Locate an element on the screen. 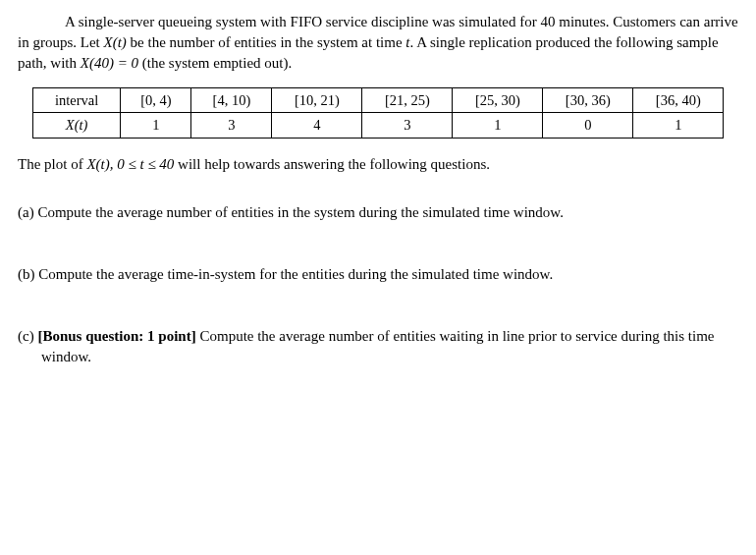 The height and width of the screenshot is (555, 756). question-c: (c) [Bonus question: 1 point] Compute th… is located at coordinates (378, 347).